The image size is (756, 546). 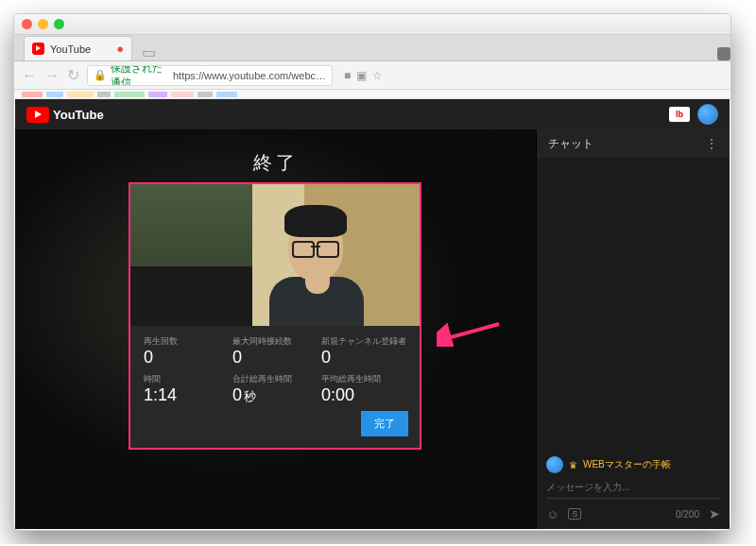 I want to click on window-minimize-button, so click(x=43, y=25).